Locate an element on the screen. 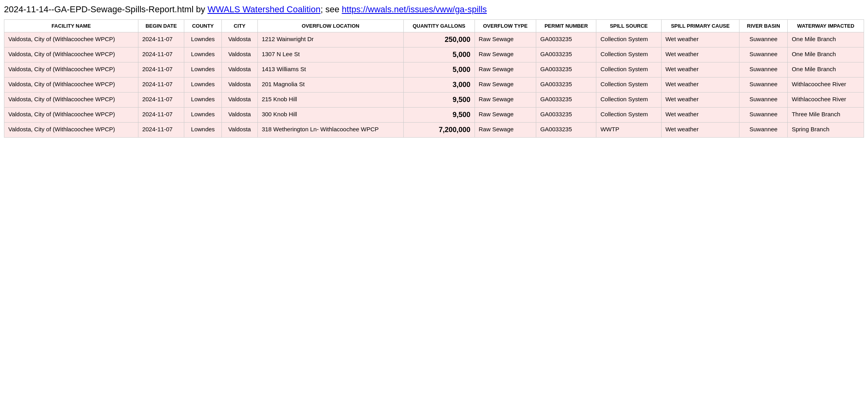  col-waterway: WATERWAY IMPACTED is located at coordinates (826, 26).